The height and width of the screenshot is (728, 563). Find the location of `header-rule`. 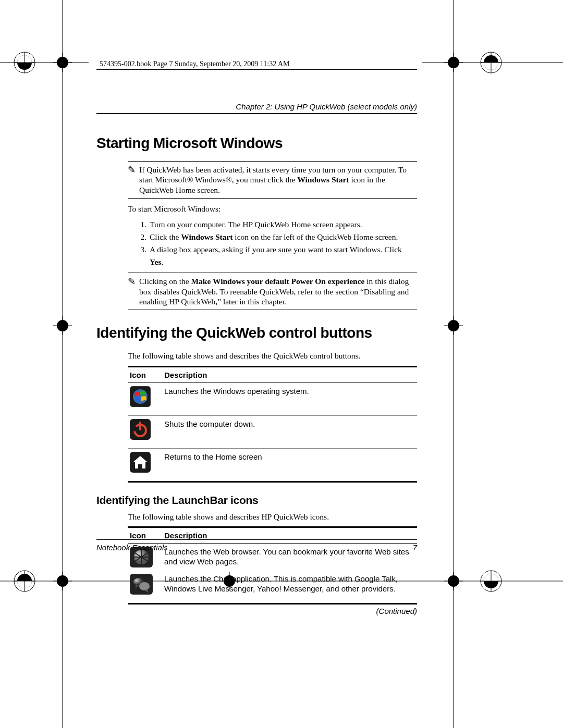

header-rule is located at coordinates (256, 70).